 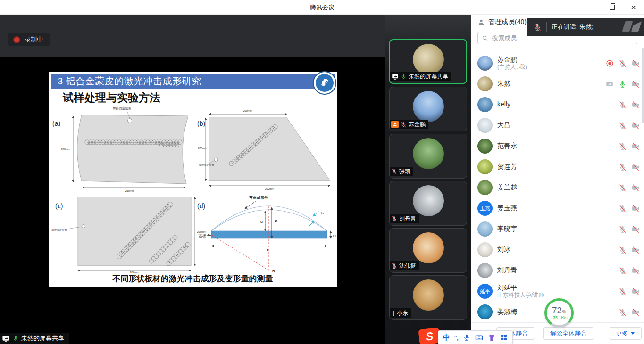 I want to click on figure-c: (c) 加持固定位置 300mm 200mm, so click(x=129, y=235).